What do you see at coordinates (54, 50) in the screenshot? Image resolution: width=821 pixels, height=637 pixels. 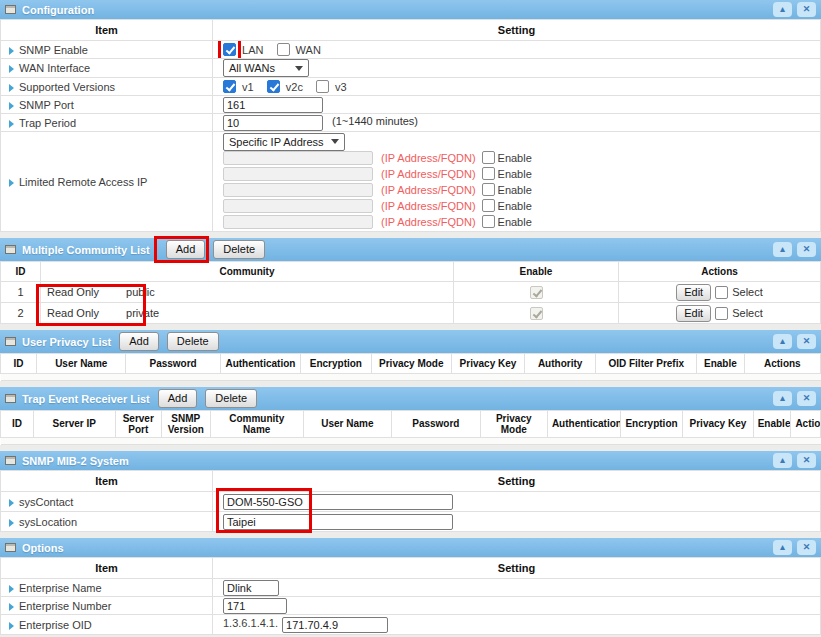 I see `row-label: SNMP Enable` at bounding box center [54, 50].